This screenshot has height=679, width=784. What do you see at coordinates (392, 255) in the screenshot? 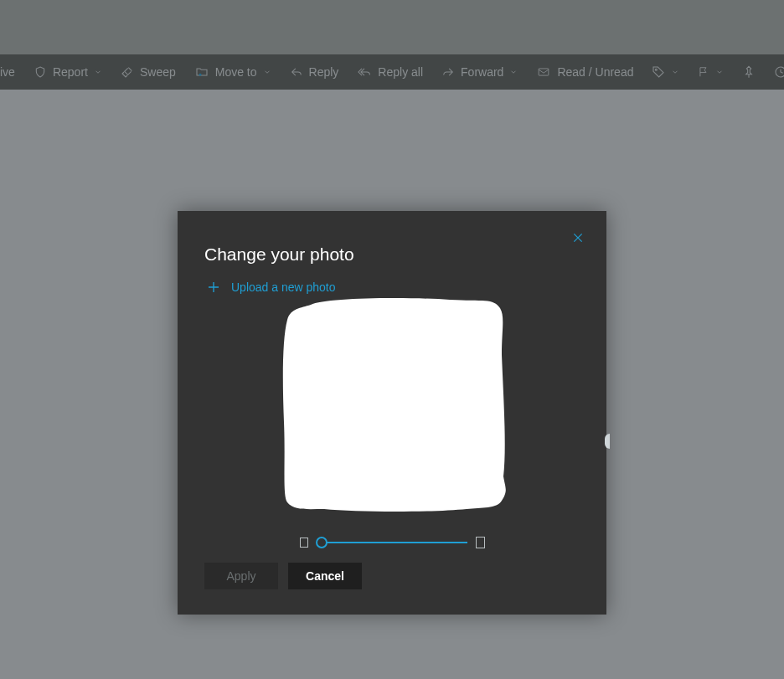
I see `modal-title: Change your photo` at bounding box center [392, 255].